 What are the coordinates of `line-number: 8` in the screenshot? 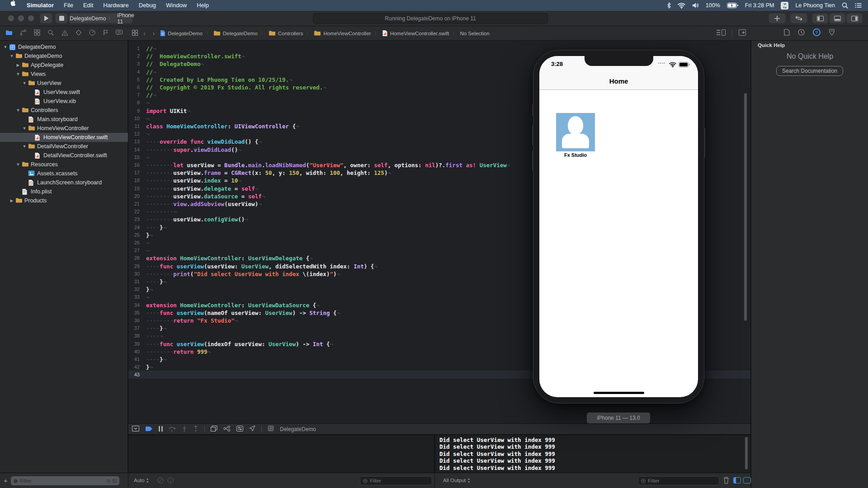 It's located at (134, 103).